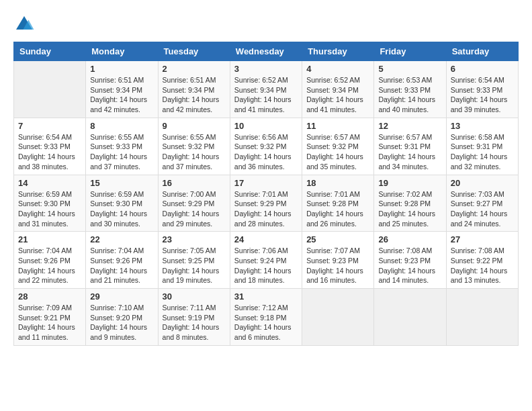  What do you see at coordinates (122, 317) in the screenshot?
I see `calendar-cell: 29Sunrise: 7:10 AMSunset: 9:20 PMDayligh…` at bounding box center [122, 317].